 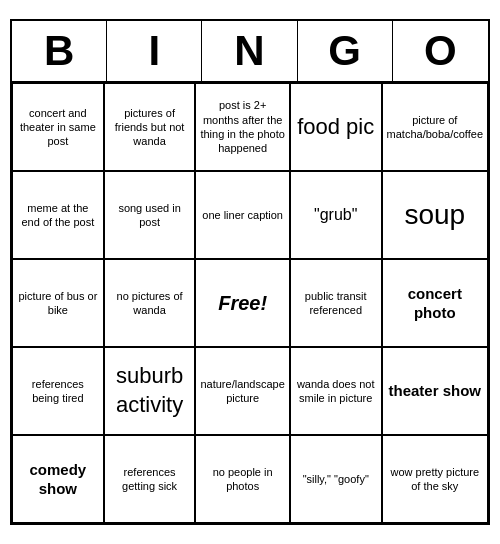 What do you see at coordinates (242, 215) in the screenshot?
I see `bingo-cell-7: one liner caption` at bounding box center [242, 215].